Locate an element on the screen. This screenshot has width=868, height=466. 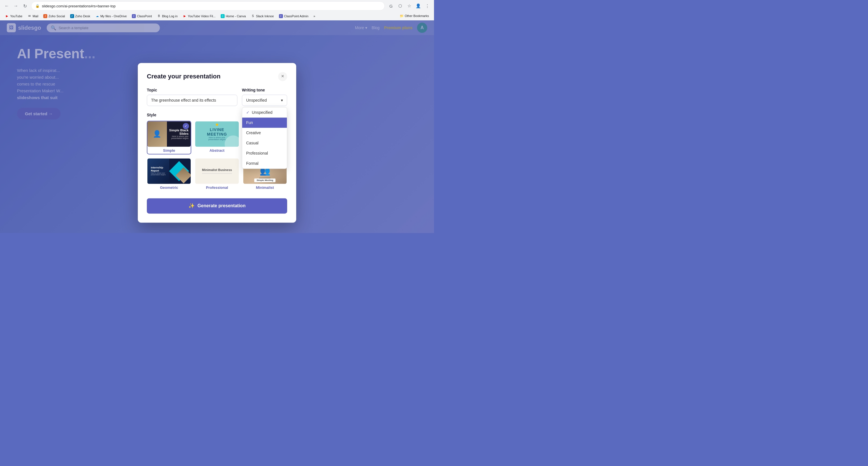
bookmark-other: 📁 Other Bookmarks is located at coordinates (414, 16).